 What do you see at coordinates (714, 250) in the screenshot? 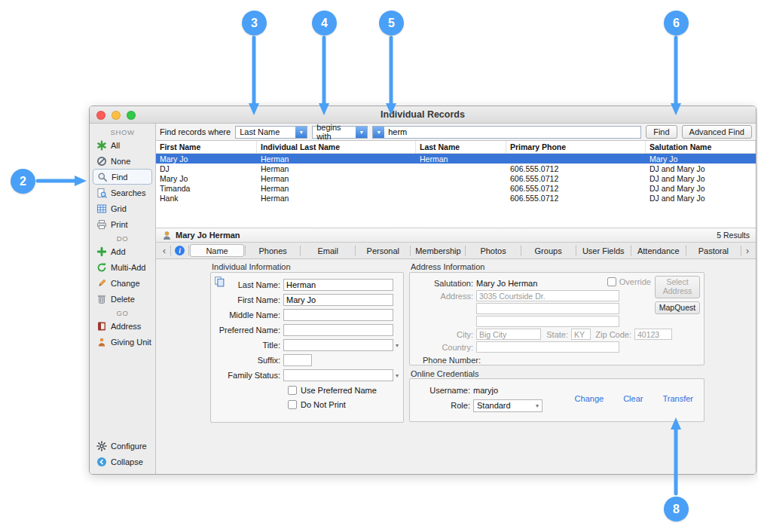
I see `tab-pastoral: Pastoral` at bounding box center [714, 250].